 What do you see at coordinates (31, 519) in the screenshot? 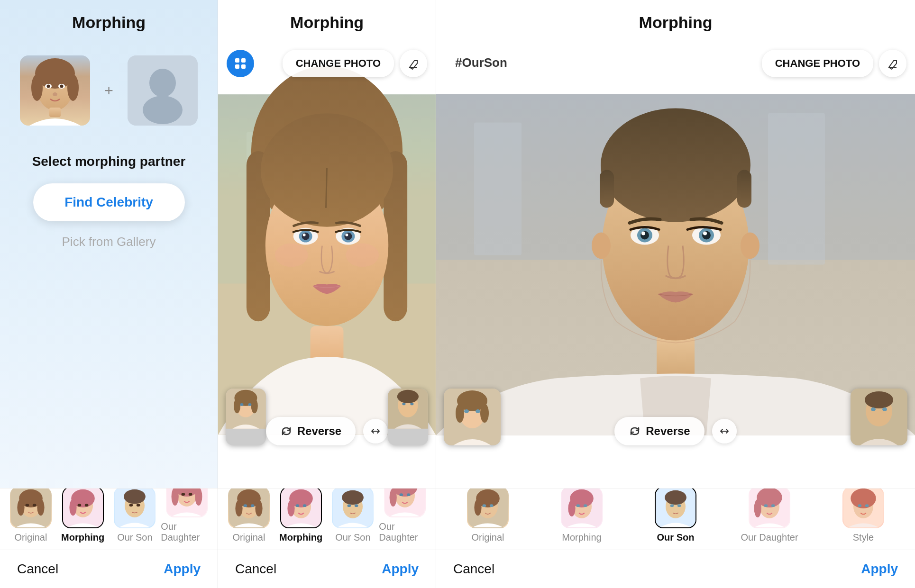
I see `tab-original-p1: Original` at bounding box center [31, 519].